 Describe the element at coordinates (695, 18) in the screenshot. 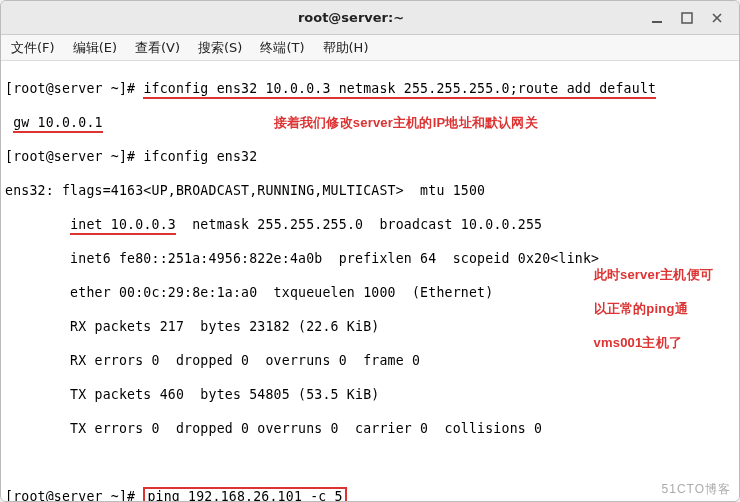

I see `window-buttons` at that location.